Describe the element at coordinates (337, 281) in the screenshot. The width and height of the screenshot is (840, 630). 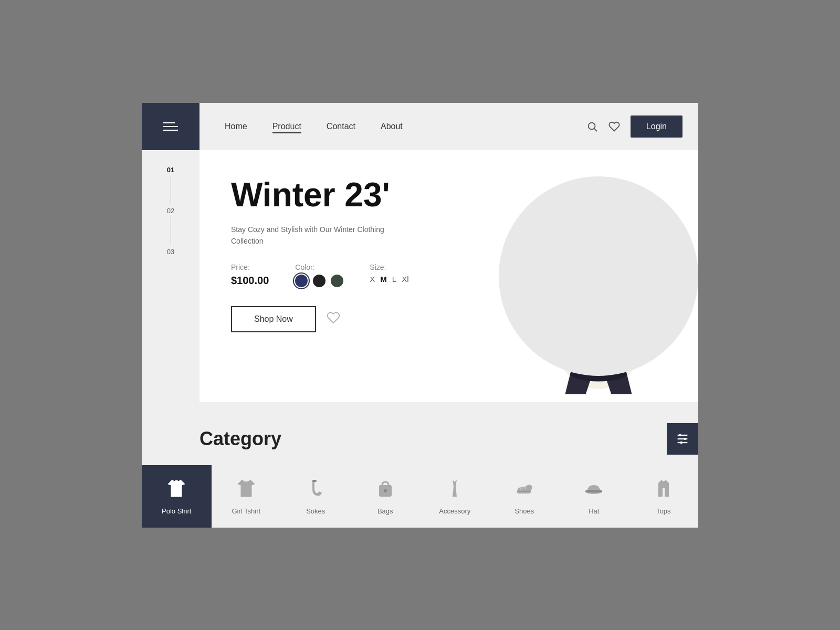
I see `color-dark-green` at that location.